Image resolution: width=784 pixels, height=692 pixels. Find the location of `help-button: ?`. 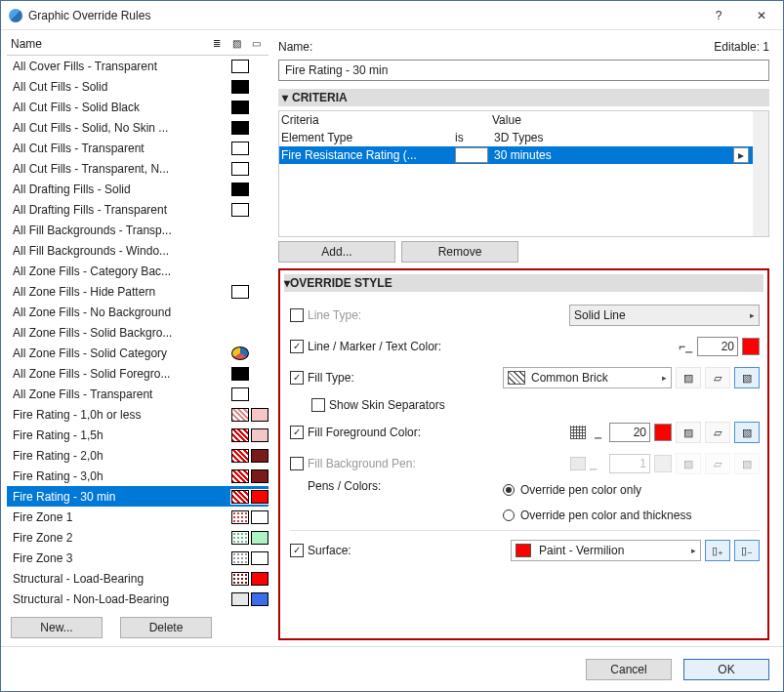

help-button: ? is located at coordinates (719, 16).